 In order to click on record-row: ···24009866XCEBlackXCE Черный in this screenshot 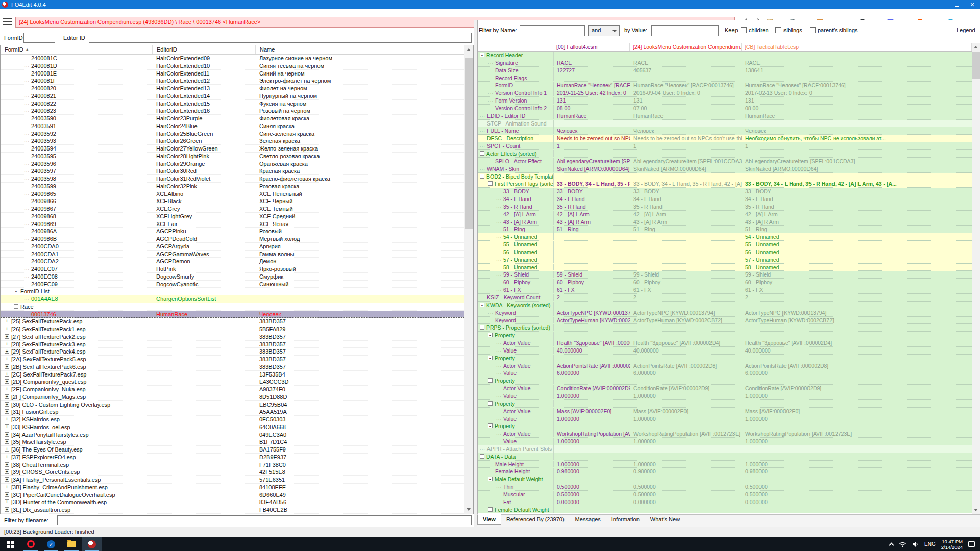, I will do `click(233, 201)`.